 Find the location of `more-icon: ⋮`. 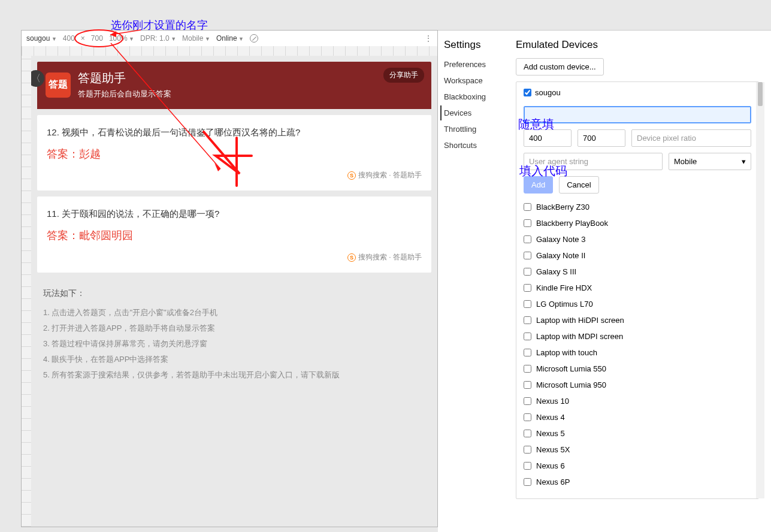

more-icon: ⋮ is located at coordinates (428, 38).